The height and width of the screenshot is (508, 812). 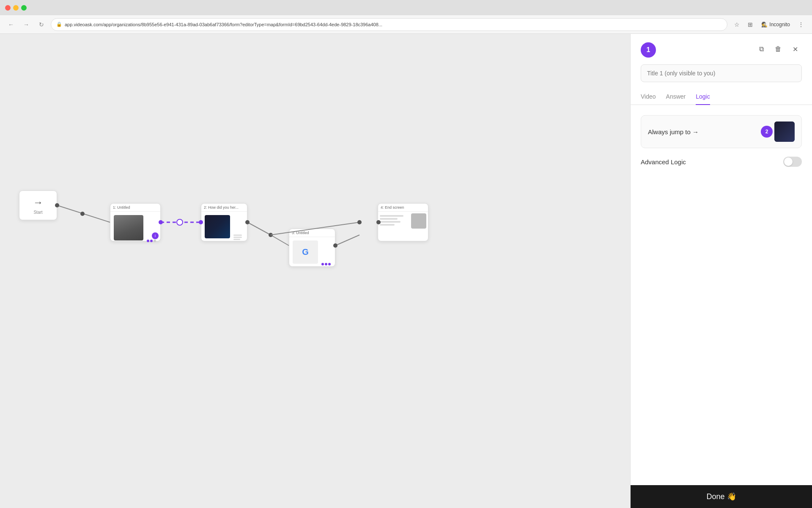 I want to click on close-panel-button: ✕, so click(x=795, y=49).